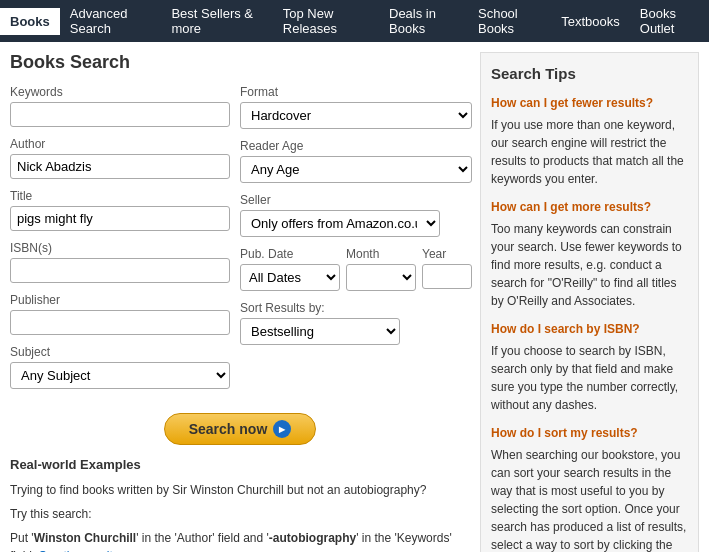 Image resolution: width=709 pixels, height=552 pixels. Describe the element at coordinates (120, 248) in the screenshot. I see `isbn-label: ISBN(s)` at that location.